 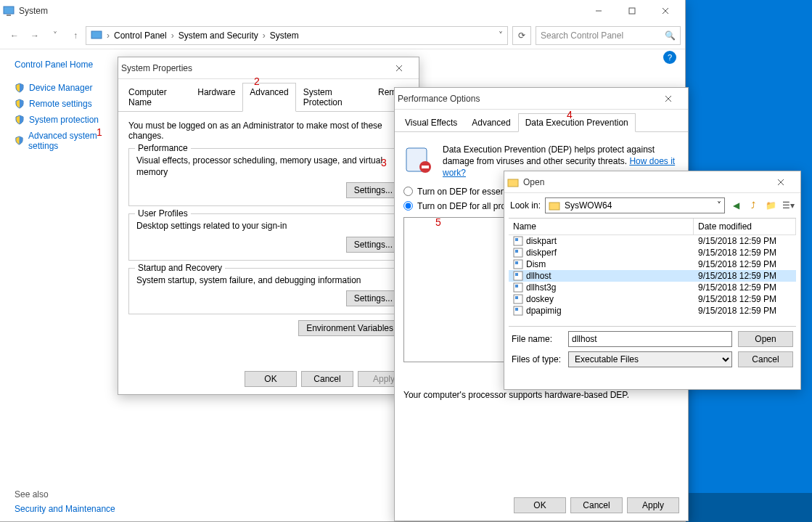 What do you see at coordinates (9, 11) in the screenshot?
I see `system-icon` at bounding box center [9, 11].